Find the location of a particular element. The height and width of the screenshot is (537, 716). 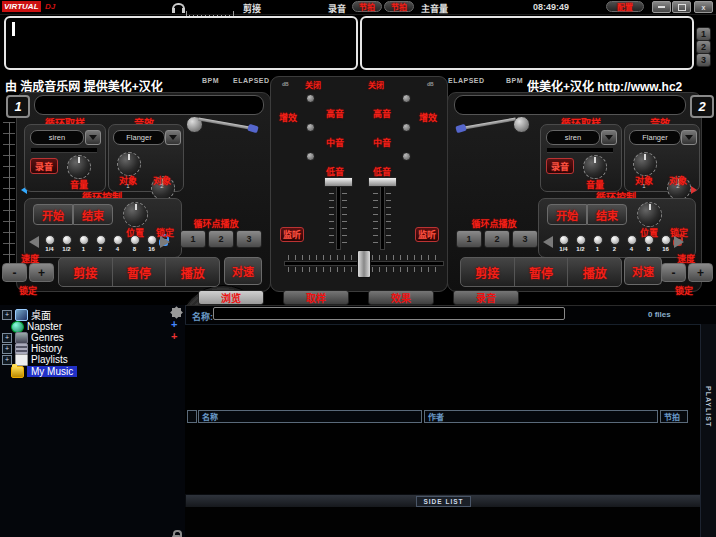

sidebar-item-my-music: My Music is located at coordinates (44, 372).